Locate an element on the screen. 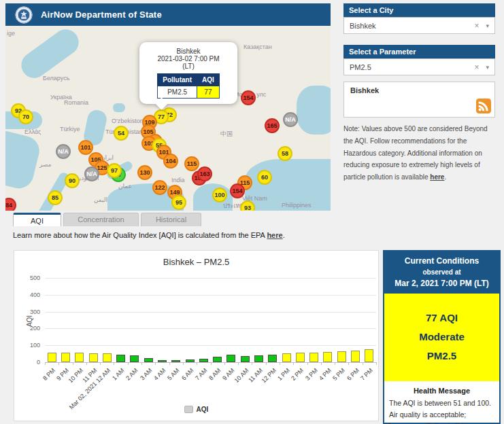 The width and height of the screenshot is (504, 424). map-popup: Bishkek 2021-03-02 7:00 PM (LT) Pollutan… is located at coordinates (188, 73).